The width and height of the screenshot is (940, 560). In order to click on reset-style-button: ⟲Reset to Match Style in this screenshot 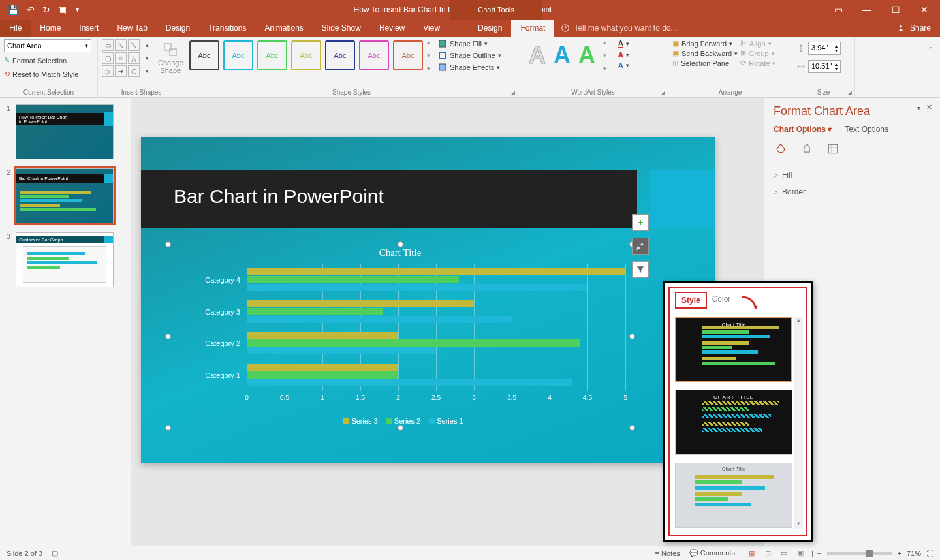, I will do `click(42, 74)`.